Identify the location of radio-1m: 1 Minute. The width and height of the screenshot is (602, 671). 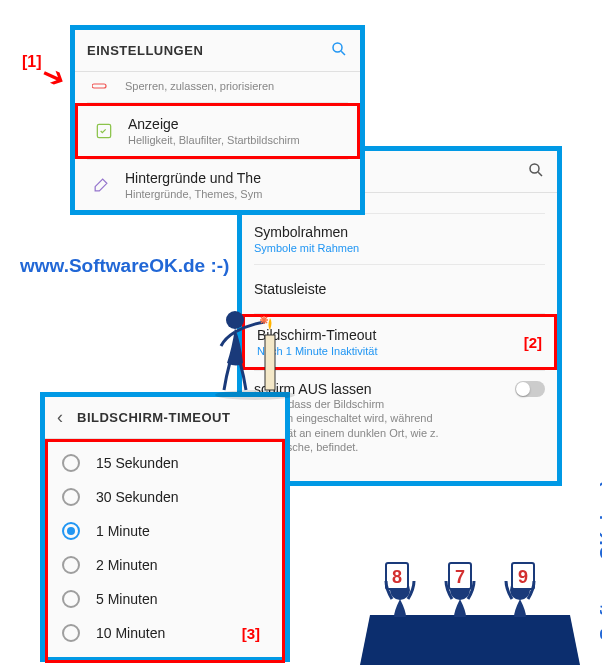
(165, 531).